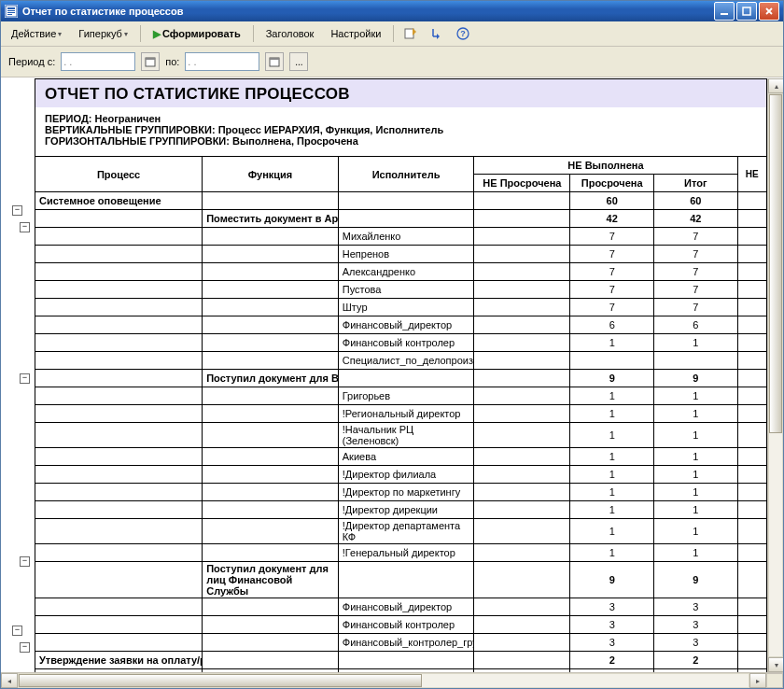 Image resolution: width=784 pixels, height=689 pixels. I want to click on table-row: Поместить документ в Архив4242, so click(401, 218).